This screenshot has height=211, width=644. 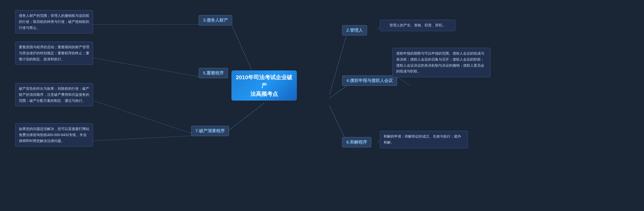 I want to click on leaf-5-node: 重整原因与程序的启动；重整期间的财产管理与营业保护的特别规定；重整程序的终止；重…, so click(x=54, y=53).